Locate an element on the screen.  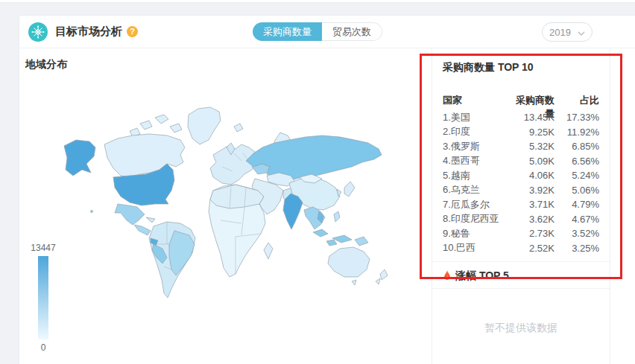
map-title: 地域分布 is located at coordinates (46, 65).